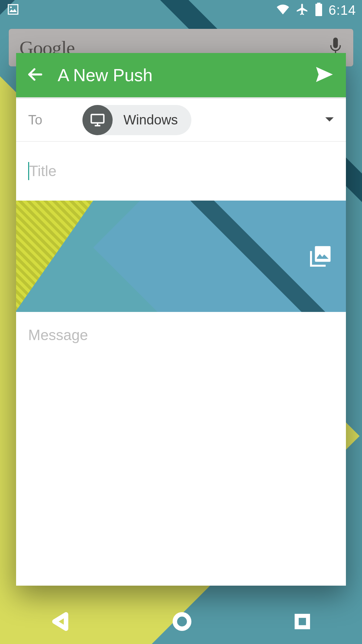 The height and width of the screenshot is (644, 362). What do you see at coordinates (302, 622) in the screenshot?
I see `nav-recent-button` at bounding box center [302, 622].